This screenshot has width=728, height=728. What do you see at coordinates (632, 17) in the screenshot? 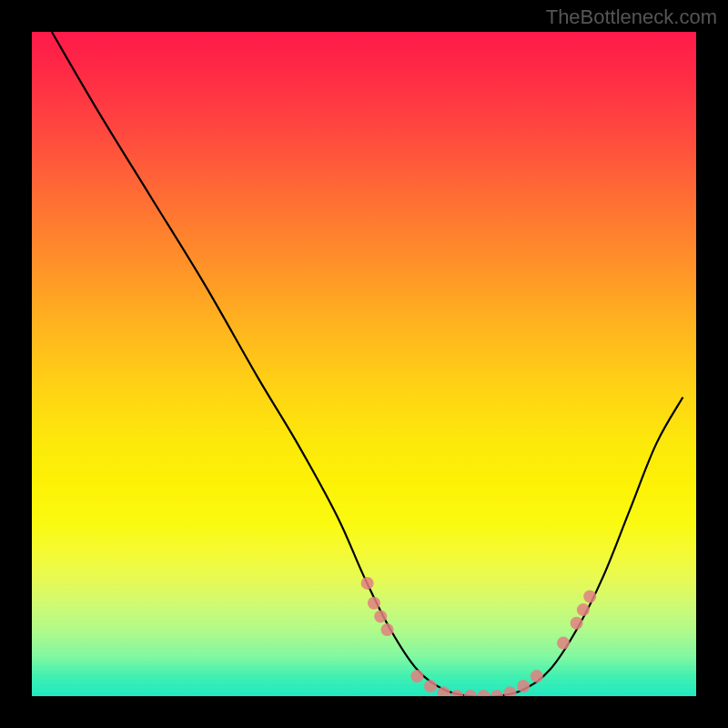
I see `watermark: TheBottleneck.com` at bounding box center [632, 17].